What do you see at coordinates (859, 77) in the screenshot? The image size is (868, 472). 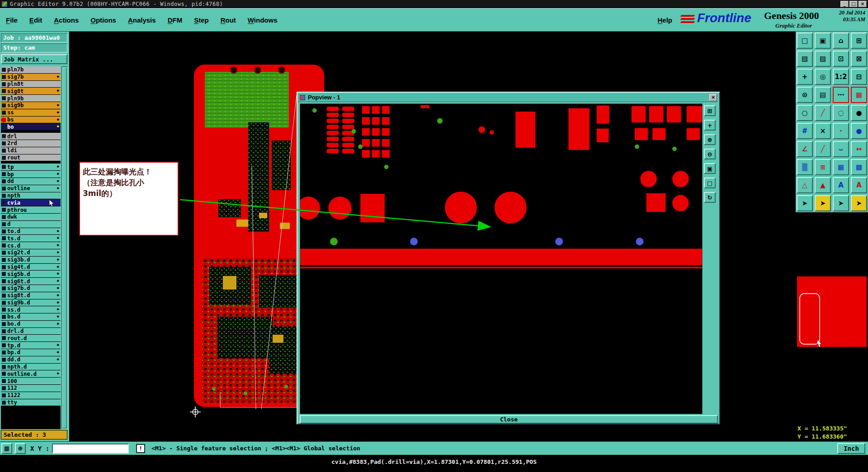 I see `collapse-view-icon: ⊟` at bounding box center [859, 77].